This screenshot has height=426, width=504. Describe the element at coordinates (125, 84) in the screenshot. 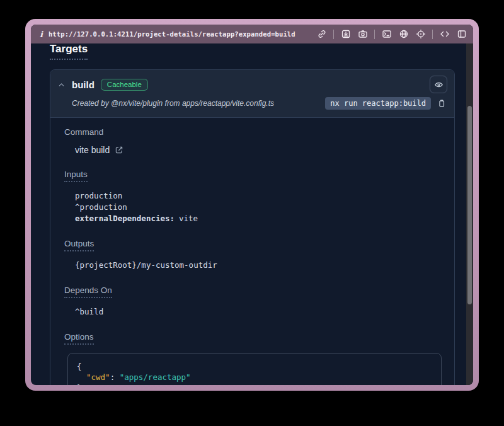

I see `cacheable-badge: Cacheable` at that location.